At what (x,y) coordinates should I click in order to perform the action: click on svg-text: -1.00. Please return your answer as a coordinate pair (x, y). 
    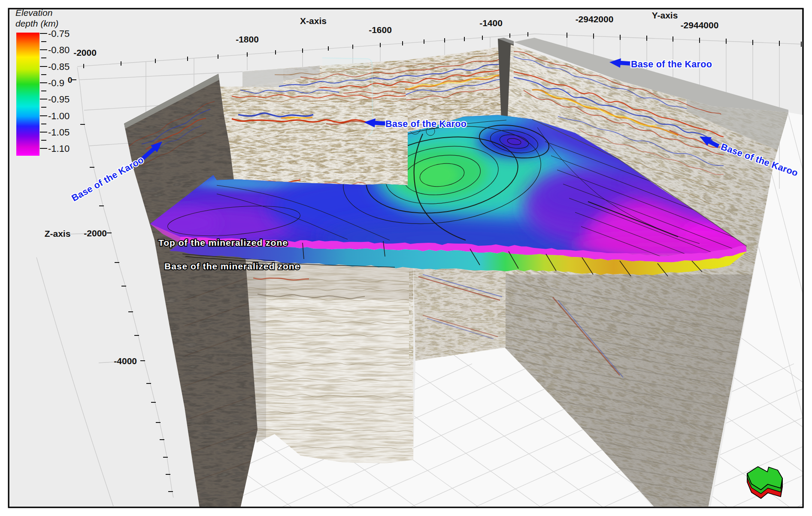
    Looking at the image, I should click on (59, 116).